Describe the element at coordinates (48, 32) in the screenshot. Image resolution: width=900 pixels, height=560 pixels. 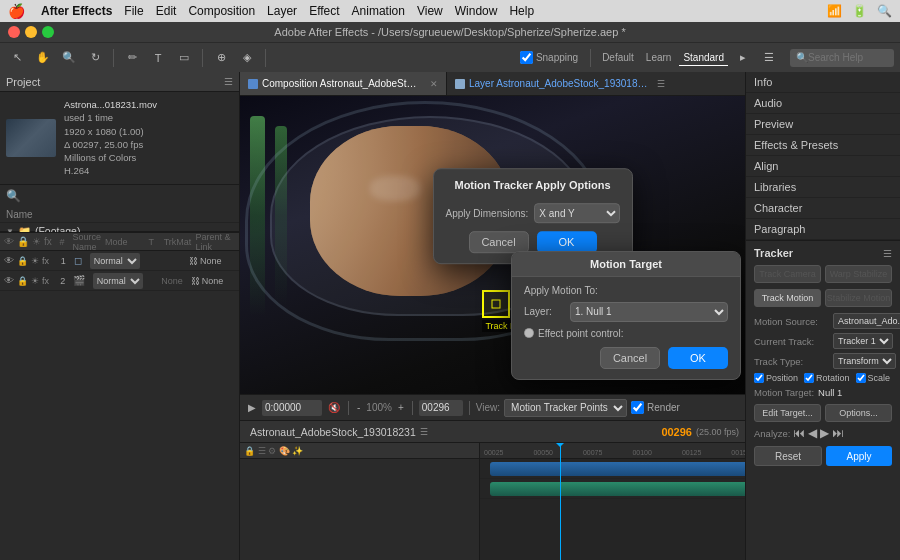
I see `maximize-button` at that location.